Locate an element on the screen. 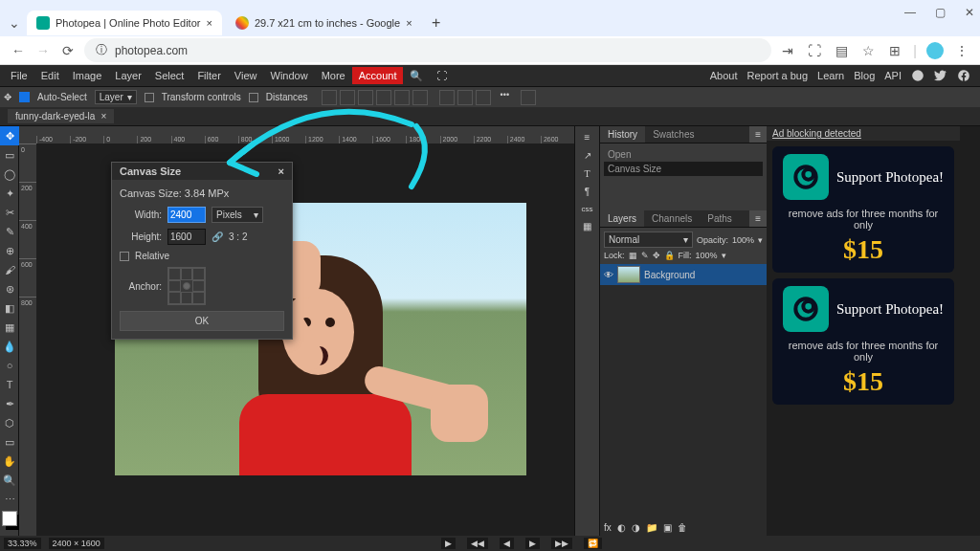 Image resolution: width=980 pixels, height=551 pixels. fill-value: 100% is located at coordinates (706, 255).